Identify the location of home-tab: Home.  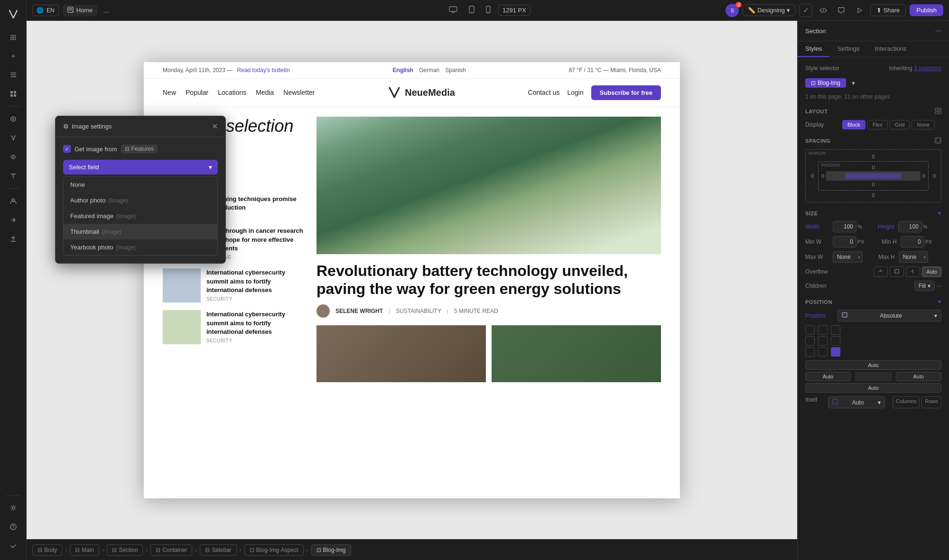
(80, 10).